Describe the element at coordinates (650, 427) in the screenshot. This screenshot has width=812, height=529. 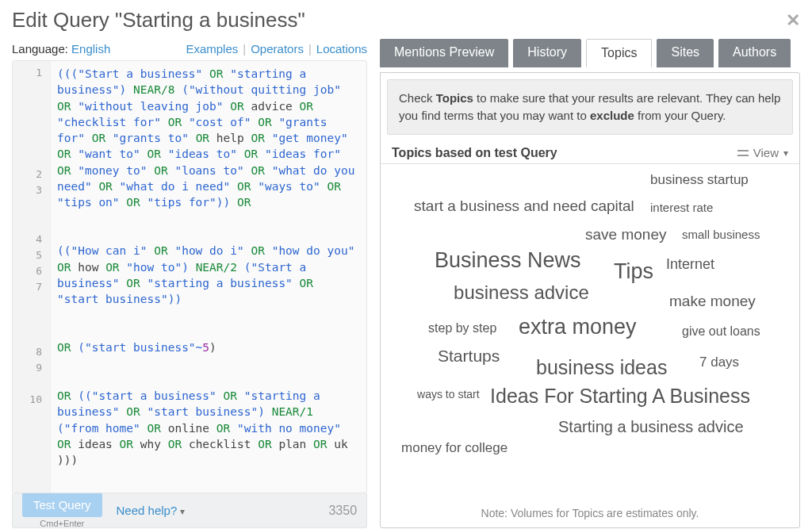
I see `topic-item: Starting a business advice` at that location.